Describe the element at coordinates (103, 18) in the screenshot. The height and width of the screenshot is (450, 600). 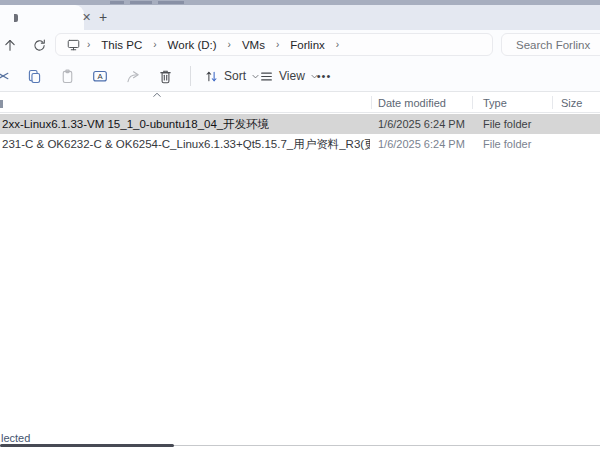
I see `new-tab-button: +` at that location.